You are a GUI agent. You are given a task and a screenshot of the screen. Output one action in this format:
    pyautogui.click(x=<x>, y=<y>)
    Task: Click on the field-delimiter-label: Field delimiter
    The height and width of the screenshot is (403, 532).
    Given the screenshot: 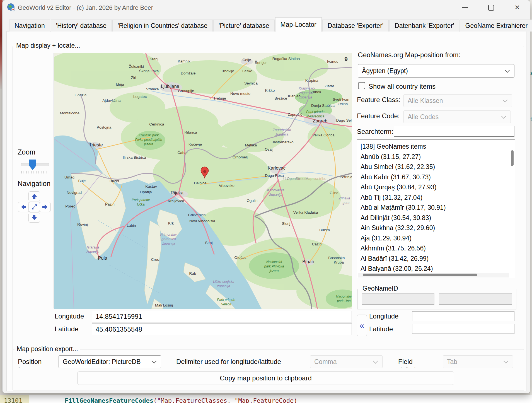 What is the action you would take?
    pyautogui.click(x=418, y=363)
    